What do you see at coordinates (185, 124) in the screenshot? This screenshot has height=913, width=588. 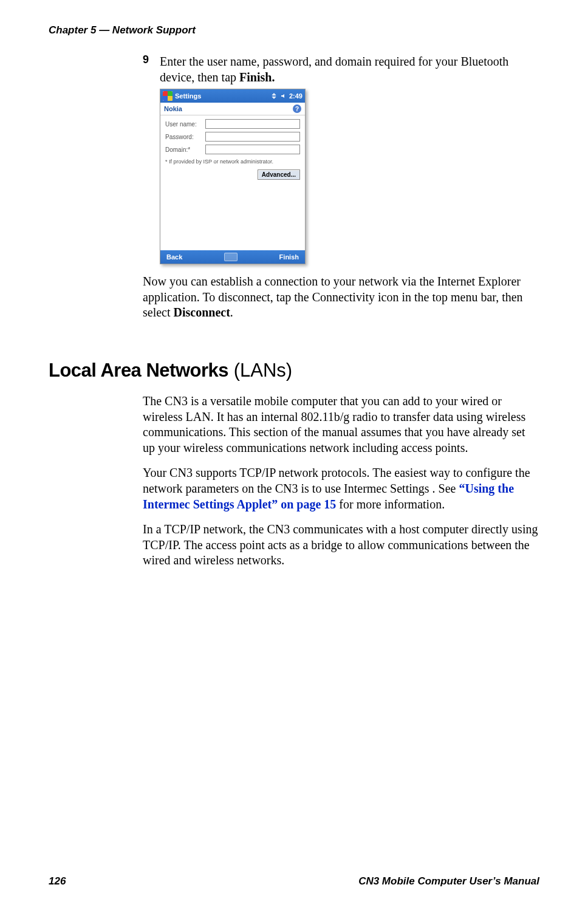 I see `label-username: User name:` at bounding box center [185, 124].